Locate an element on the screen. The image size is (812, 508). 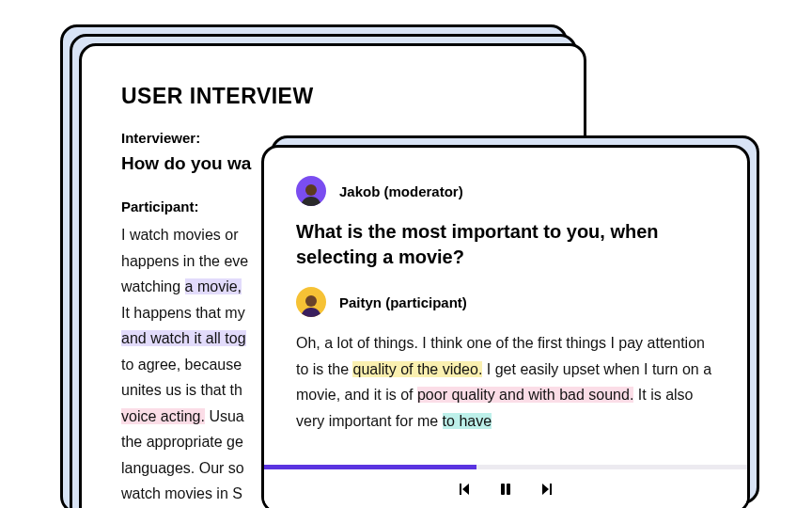
player-response: Oh, a lot of things. I think one of the … is located at coordinates (506, 382).